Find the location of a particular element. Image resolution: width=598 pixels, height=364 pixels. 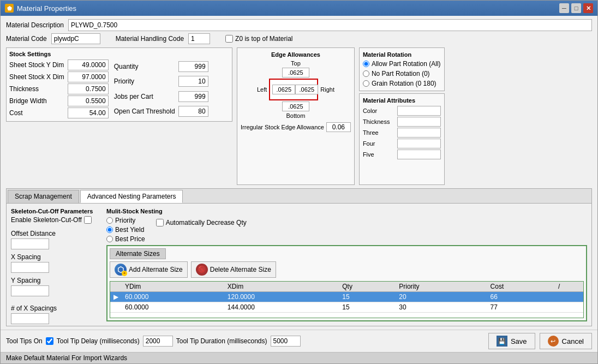

z0-checkbox is located at coordinates (229, 39).